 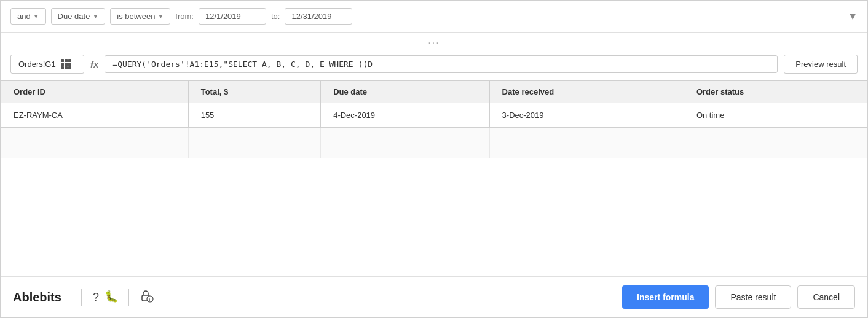 What do you see at coordinates (586, 92) in the screenshot?
I see `col-date-received: Date received` at bounding box center [586, 92].